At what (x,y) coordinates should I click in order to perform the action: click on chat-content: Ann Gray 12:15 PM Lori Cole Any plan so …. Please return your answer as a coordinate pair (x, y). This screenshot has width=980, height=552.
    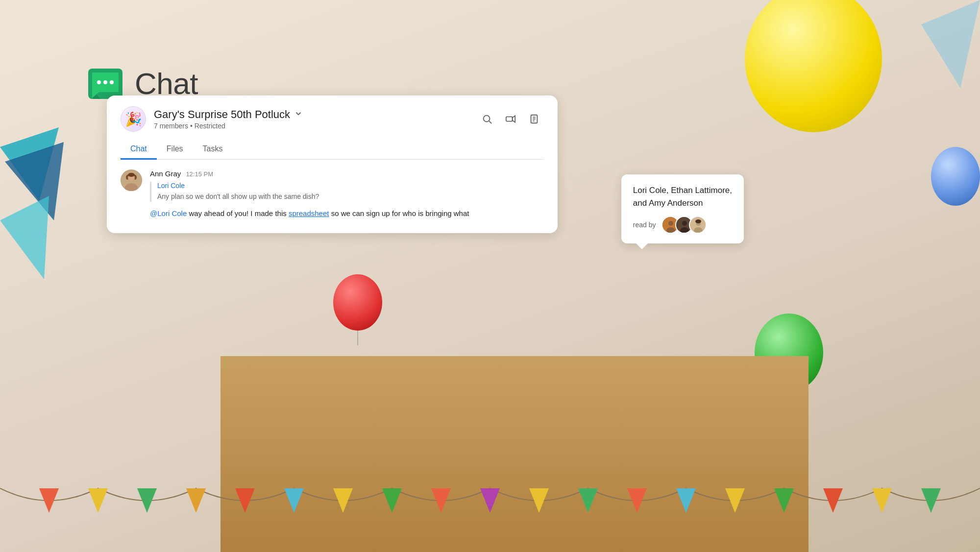
    Looking at the image, I should click on (332, 196).